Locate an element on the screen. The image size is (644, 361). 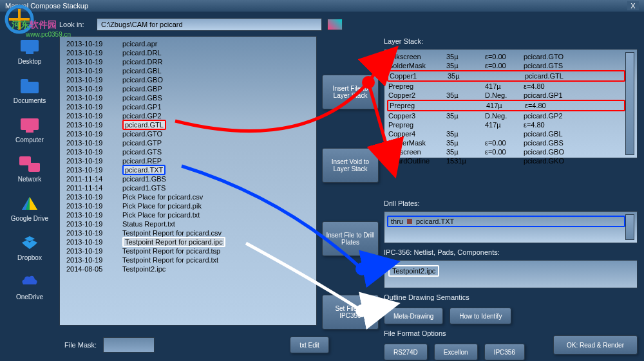
insert-file-drill-button: Insert File to Drill Plates is located at coordinates (350, 239).